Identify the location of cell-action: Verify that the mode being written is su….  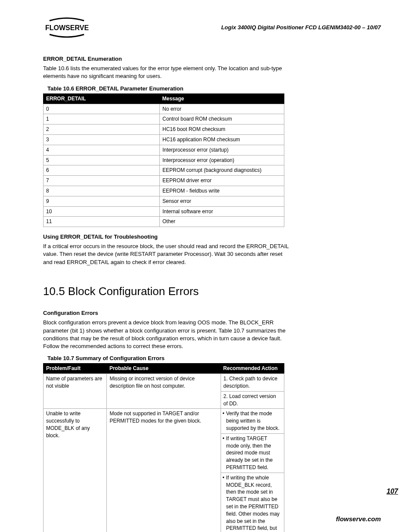
(252, 421).